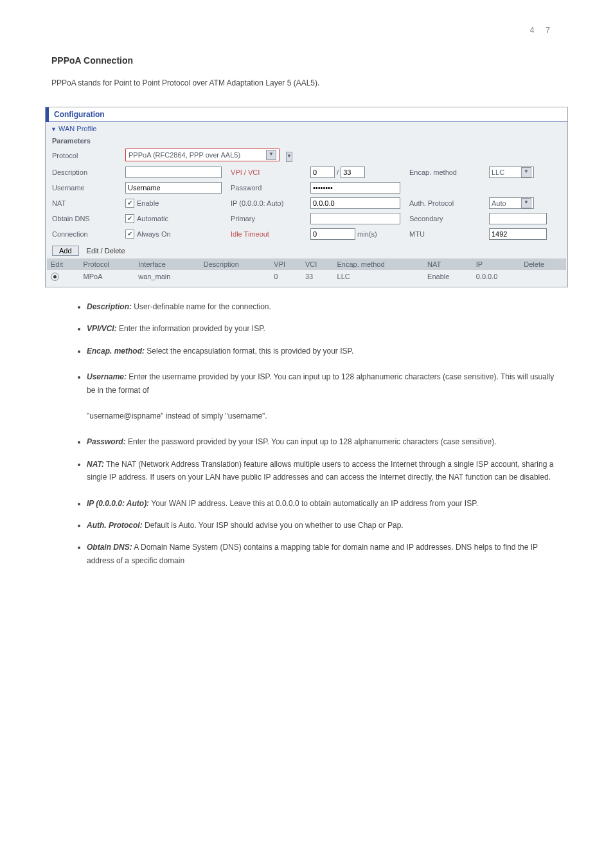 The image size is (613, 868). What do you see at coordinates (177, 234) in the screenshot?
I see `connection-checkbox: ✔ Always On` at bounding box center [177, 234].